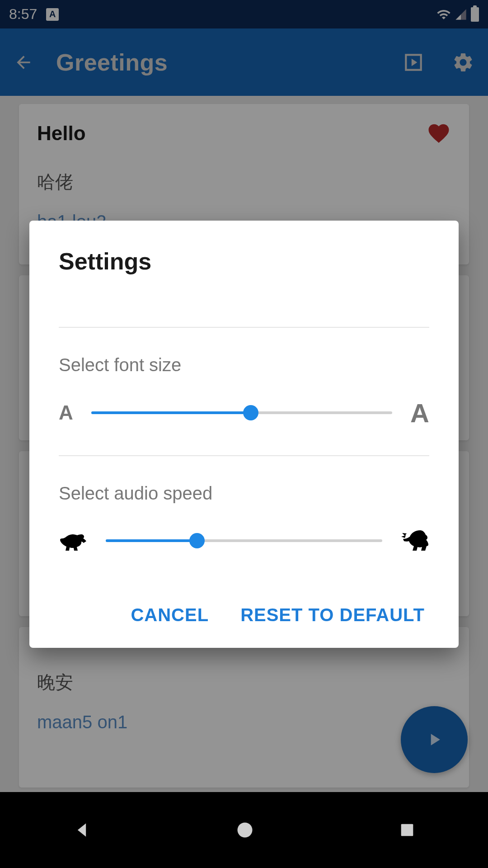 The width and height of the screenshot is (488, 868). I want to click on font-size-label: Select font size, so click(244, 365).